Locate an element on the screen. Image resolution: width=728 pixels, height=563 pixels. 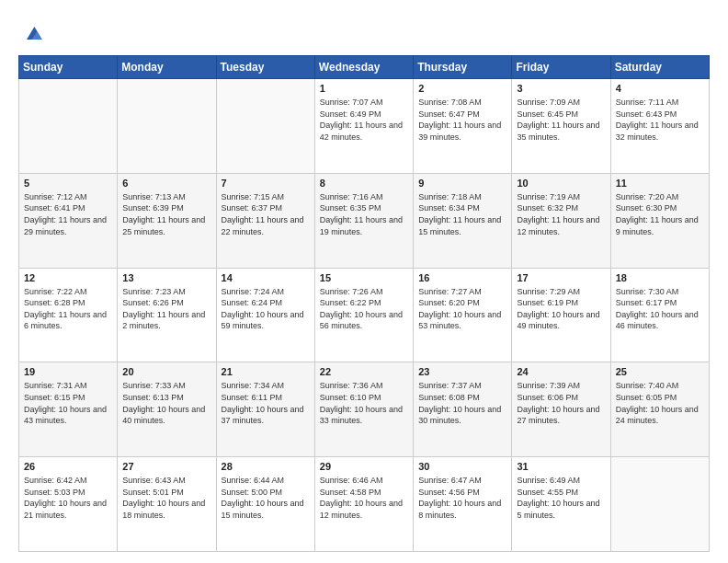
day-number: 26 is located at coordinates (68, 466).